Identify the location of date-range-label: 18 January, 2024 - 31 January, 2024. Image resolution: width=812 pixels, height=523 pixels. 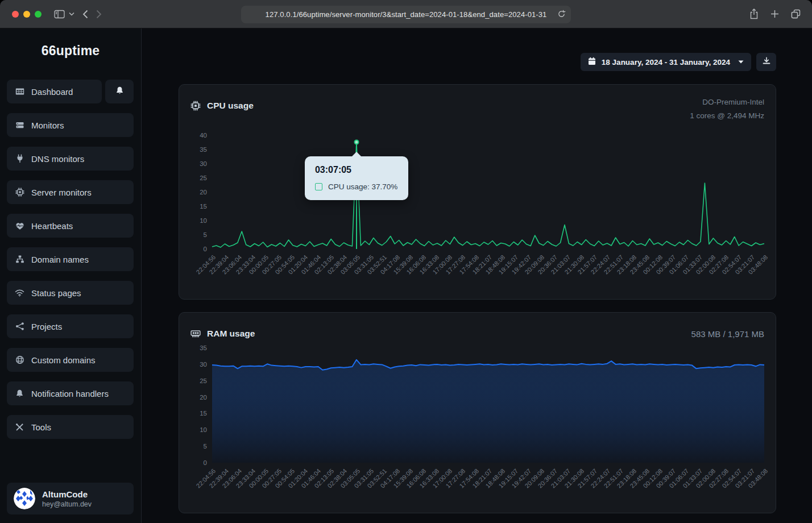
(666, 63).